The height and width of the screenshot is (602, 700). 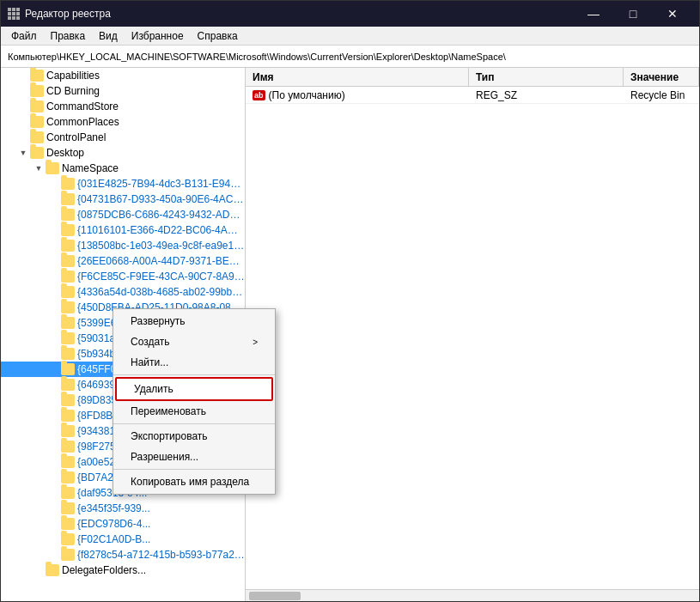 I want to click on tree-item-desktop: ▼ Desktop, so click(x=123, y=153).